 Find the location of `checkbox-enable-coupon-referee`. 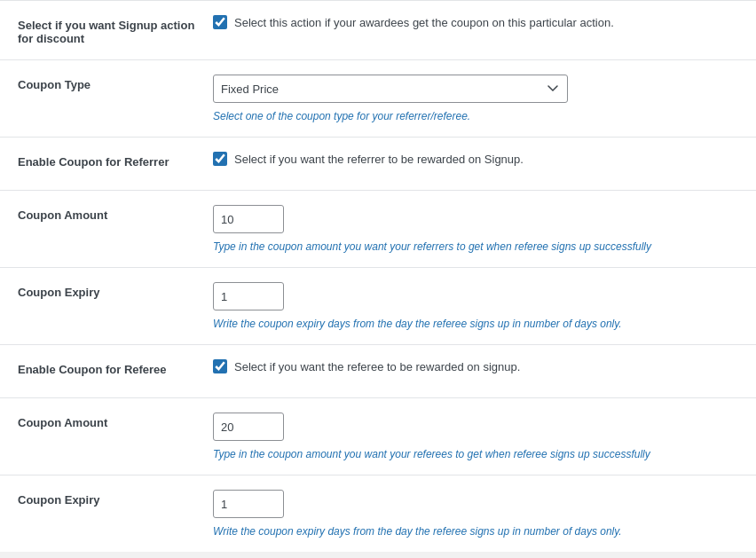

checkbox-enable-coupon-referee is located at coordinates (220, 366).